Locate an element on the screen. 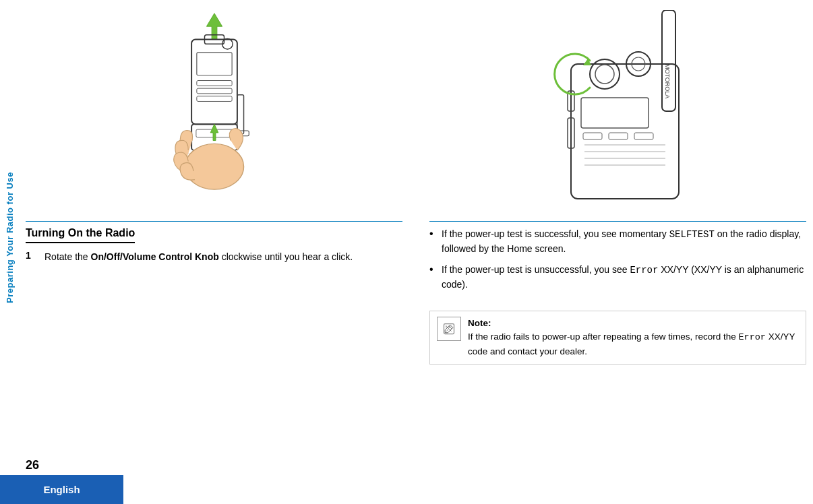 The width and height of the screenshot is (813, 504). footer-bar: English is located at coordinates (406, 489).